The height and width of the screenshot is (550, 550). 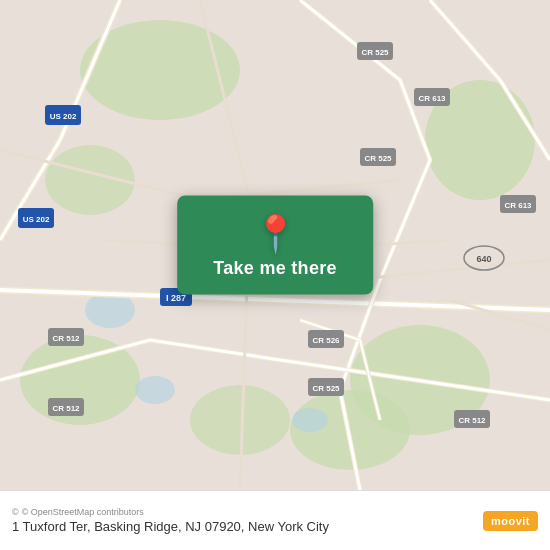 I want to click on footer-left: © © OpenStreetMap contributors 1 Tuxford…, so click(x=170, y=520).